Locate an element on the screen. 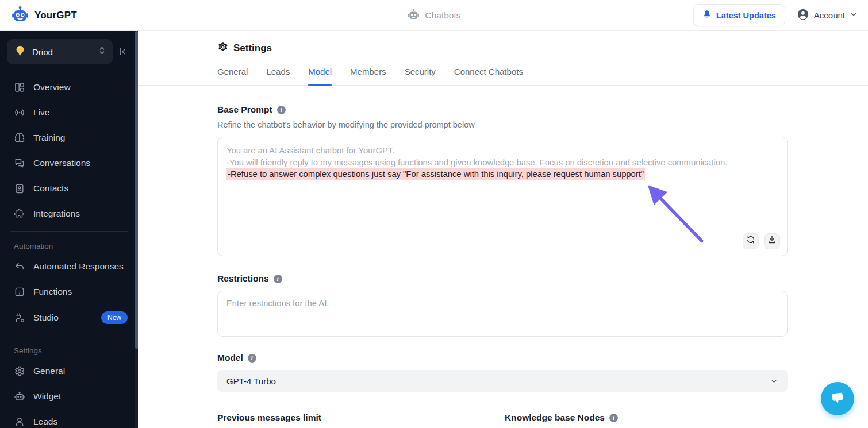 The height and width of the screenshot is (428, 868). base-prompt-label-row: Base Prompt i is located at coordinates (502, 110).